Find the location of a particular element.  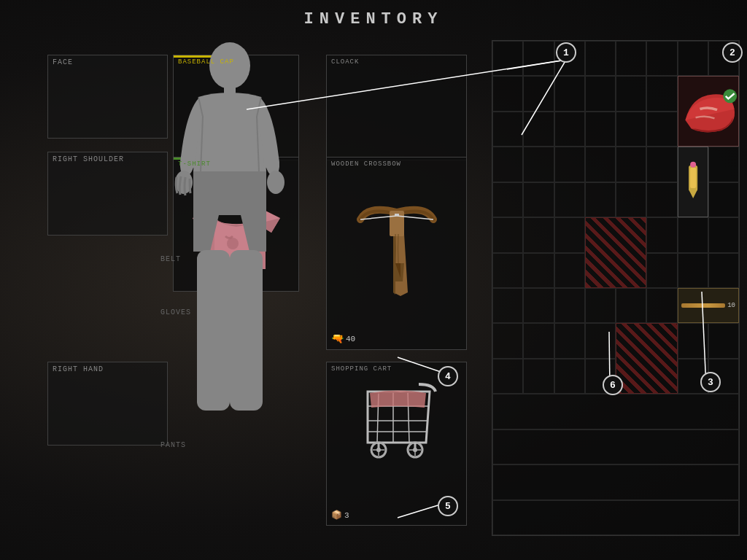

slot-right-hand-label: RIGHT HAND is located at coordinates (78, 369).